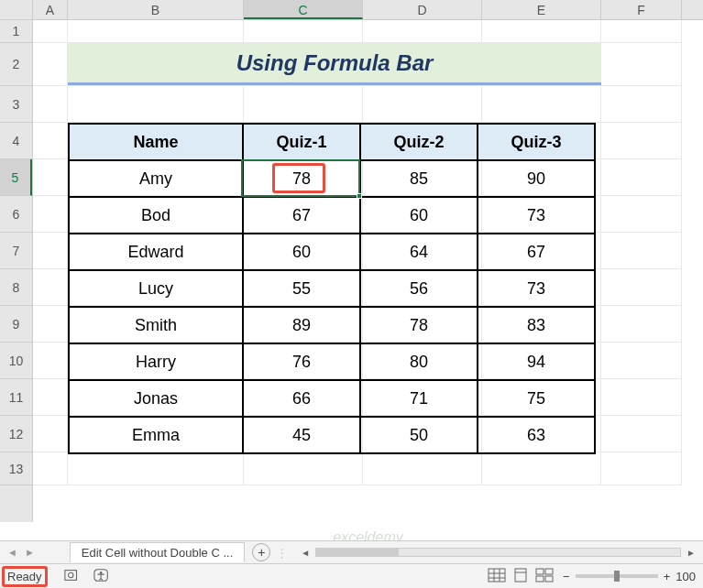  Describe the element at coordinates (419, 398) in the screenshot. I see `table-cell: 71` at that location.